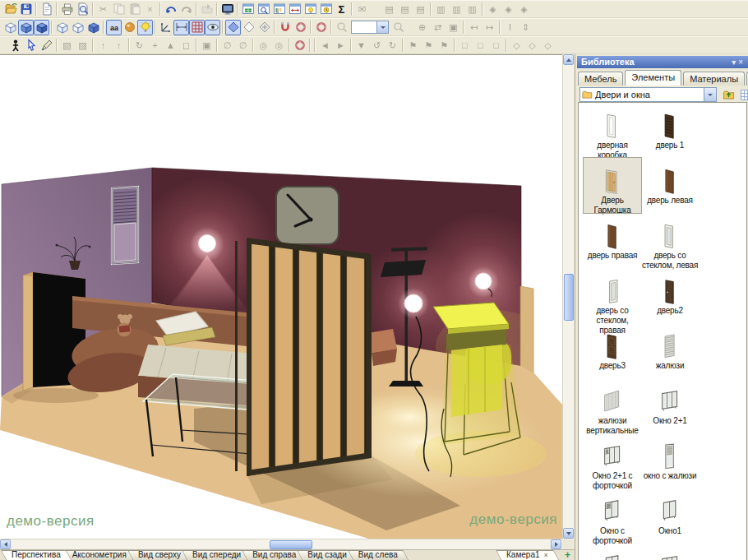  I want to click on zoom-level-combobox, so click(370, 27).